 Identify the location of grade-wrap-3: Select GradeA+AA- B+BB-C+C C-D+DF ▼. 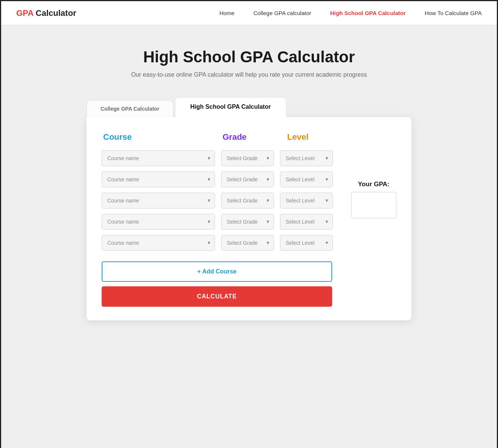
(247, 201).